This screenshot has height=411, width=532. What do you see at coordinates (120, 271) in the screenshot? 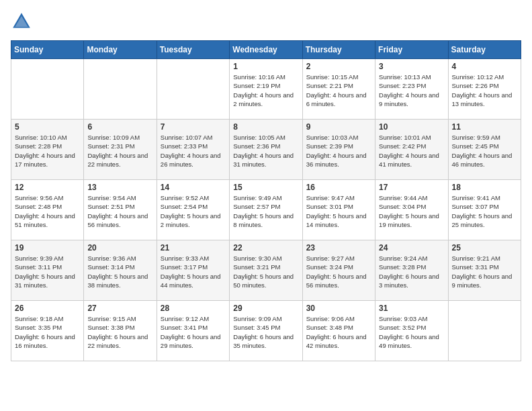
I see `day-info: Sunrise: 9:36 AMSunset: 3:14 PMDaylight:…` at bounding box center [120, 271].